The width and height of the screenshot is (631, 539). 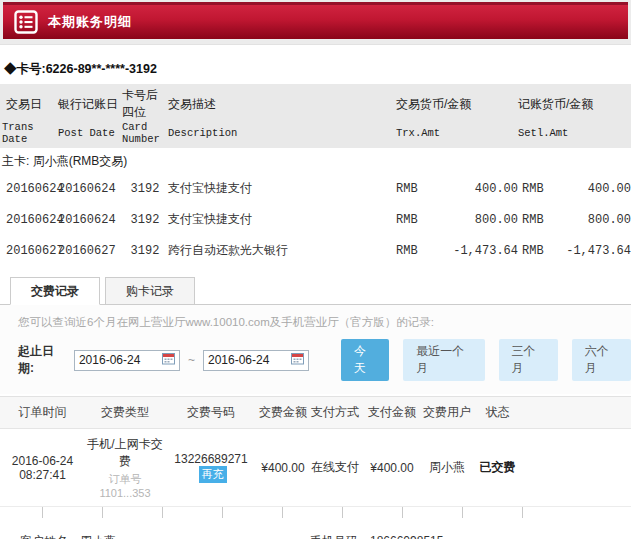 I want to click on trx-amount-cell: -1,473.64, so click(x=477, y=250).